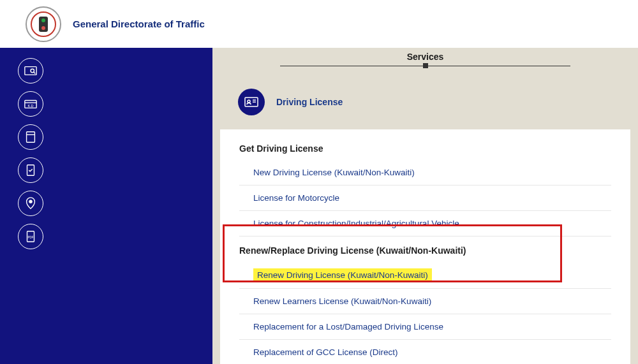 The image size is (638, 364). What do you see at coordinates (139, 24) in the screenshot?
I see `header-title: General Directorate of Traffic` at bounding box center [139, 24].